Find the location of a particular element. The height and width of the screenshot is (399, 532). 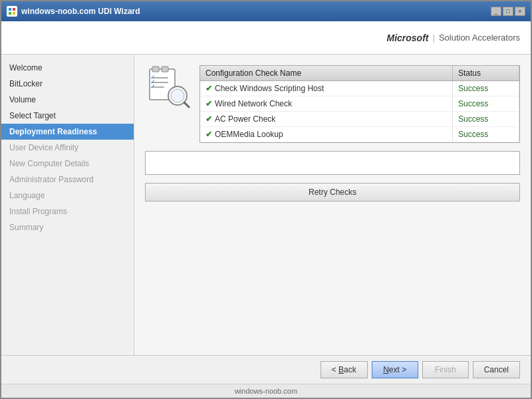

retry-checks-button: Retry Checks is located at coordinates (332, 192).